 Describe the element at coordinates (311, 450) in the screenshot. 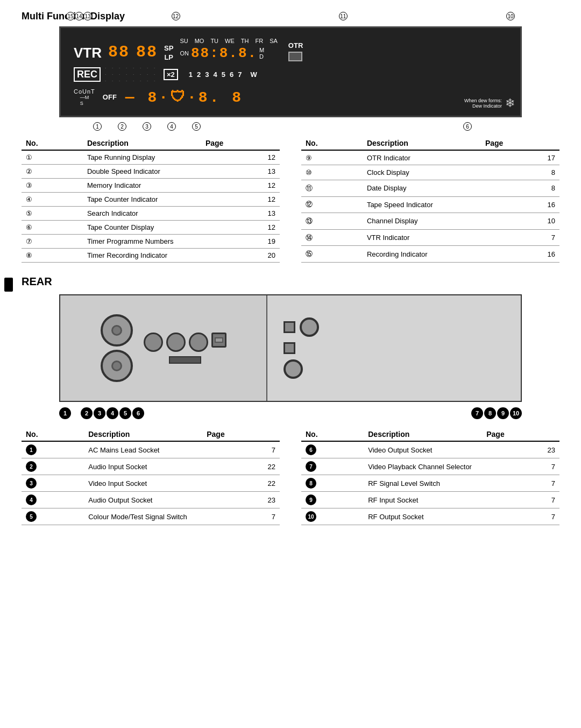

I see `filled-num-cell: 6` at that location.